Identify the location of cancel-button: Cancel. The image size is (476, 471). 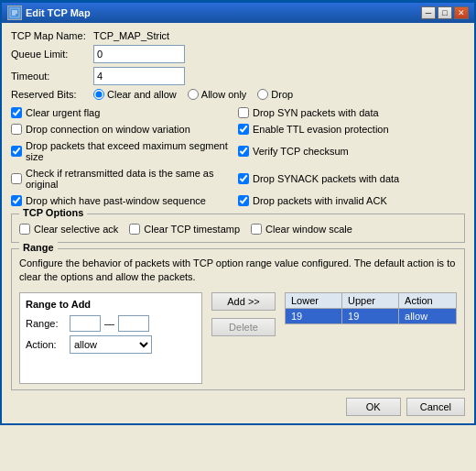
(436, 407).